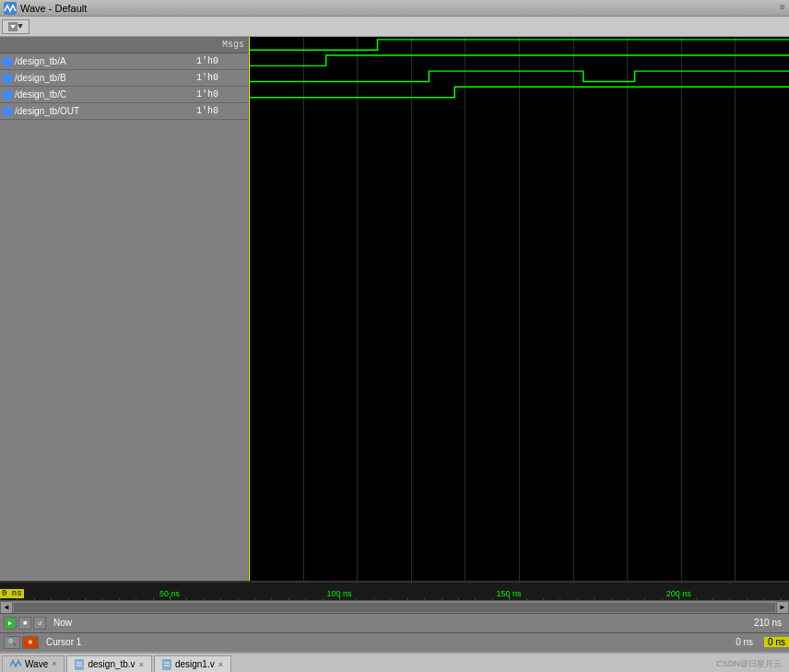 The width and height of the screenshot is (789, 672). What do you see at coordinates (142, 665) in the screenshot?
I see `tab-design-tb-close: ×` at bounding box center [142, 665].